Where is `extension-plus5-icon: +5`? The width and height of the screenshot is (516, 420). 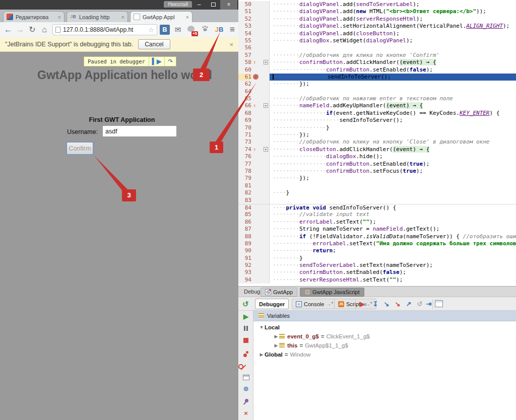
extension-plus5-icon: +5 is located at coordinates (191, 30).